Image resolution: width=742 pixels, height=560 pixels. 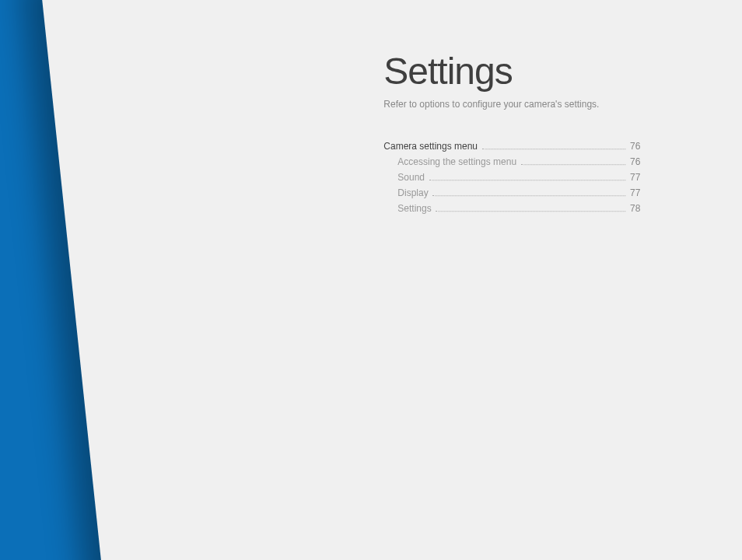 I want to click on toc-sub-page: 76, so click(x=635, y=162).